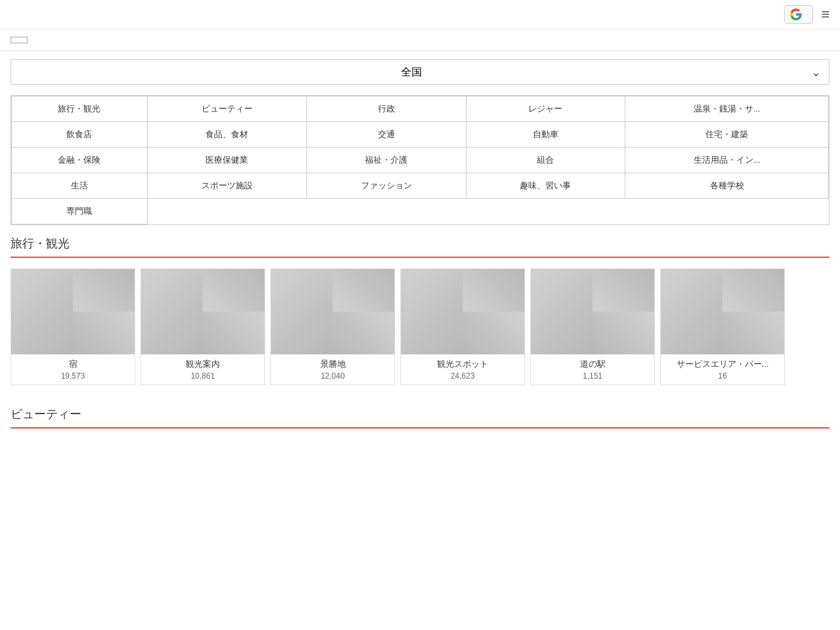 The height and width of the screenshot is (630, 840). Describe the element at coordinates (463, 369) in the screenshot. I see `item-card-info: 観光スポット24,623` at that location.